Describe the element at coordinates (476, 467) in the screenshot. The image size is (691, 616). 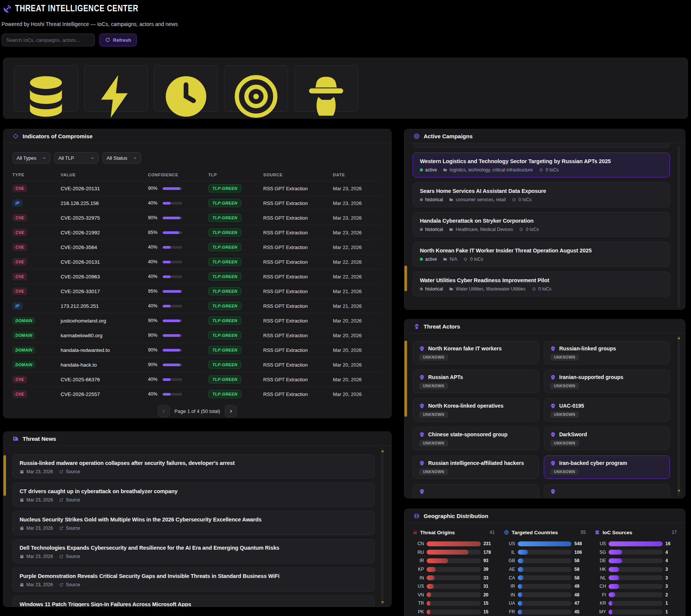
I see `actor-card: Russian intelligence-affiliated hackers …` at that location.